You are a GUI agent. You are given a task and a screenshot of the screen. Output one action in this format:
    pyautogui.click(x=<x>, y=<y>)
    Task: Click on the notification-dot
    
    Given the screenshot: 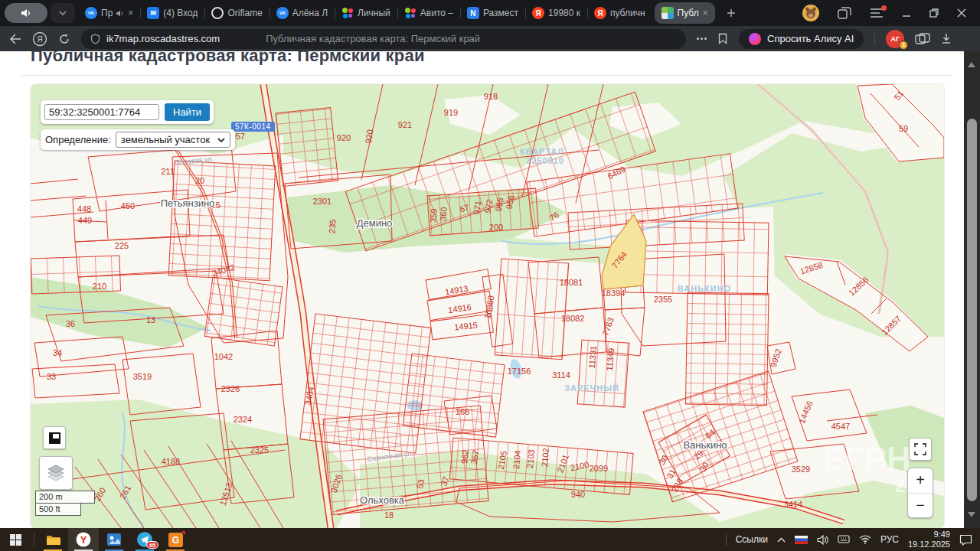 What is the action you would take?
    pyautogui.click(x=884, y=8)
    